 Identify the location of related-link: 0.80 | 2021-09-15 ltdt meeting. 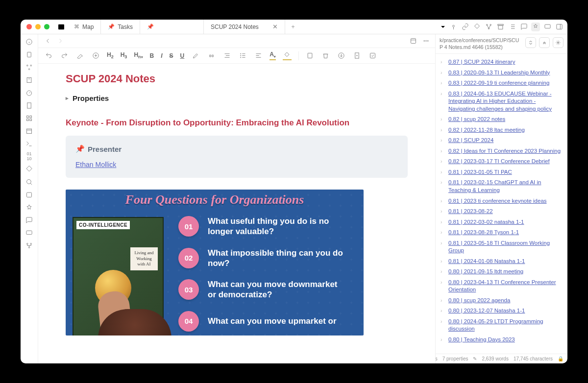
(486, 272).